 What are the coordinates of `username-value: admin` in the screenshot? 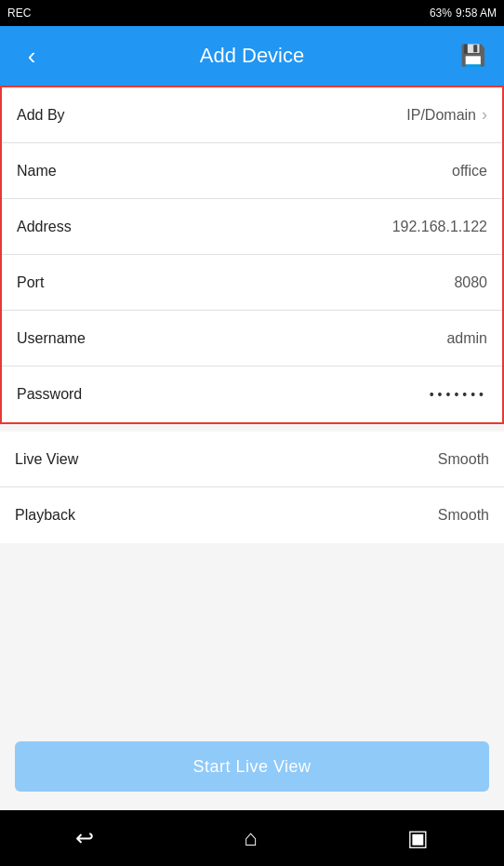 It's located at (467, 339).